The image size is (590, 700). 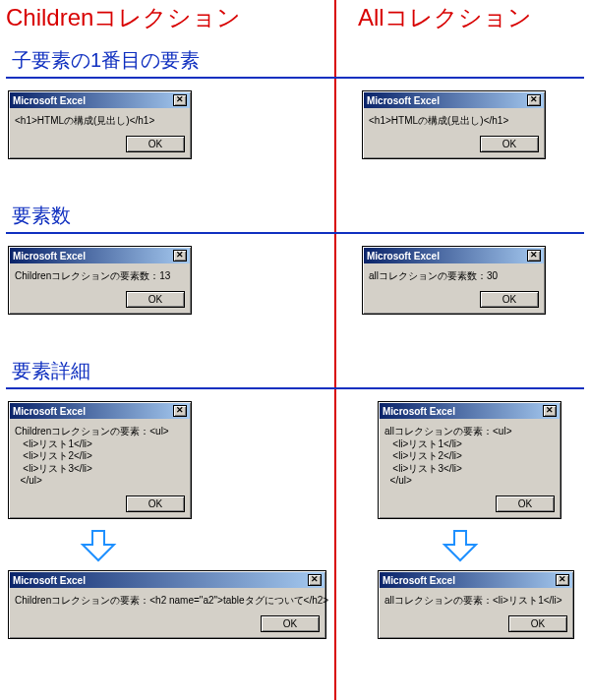 What do you see at coordinates (476, 600) in the screenshot?
I see `dialog-message: allコレクションの要素：<li>リスト1</li>` at bounding box center [476, 600].